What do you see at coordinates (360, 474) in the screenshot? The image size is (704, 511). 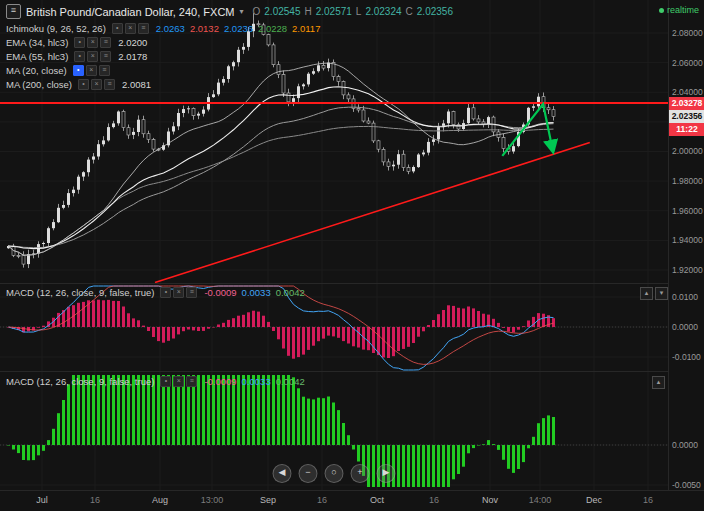 I see `zoom-in-button: +` at bounding box center [360, 474].